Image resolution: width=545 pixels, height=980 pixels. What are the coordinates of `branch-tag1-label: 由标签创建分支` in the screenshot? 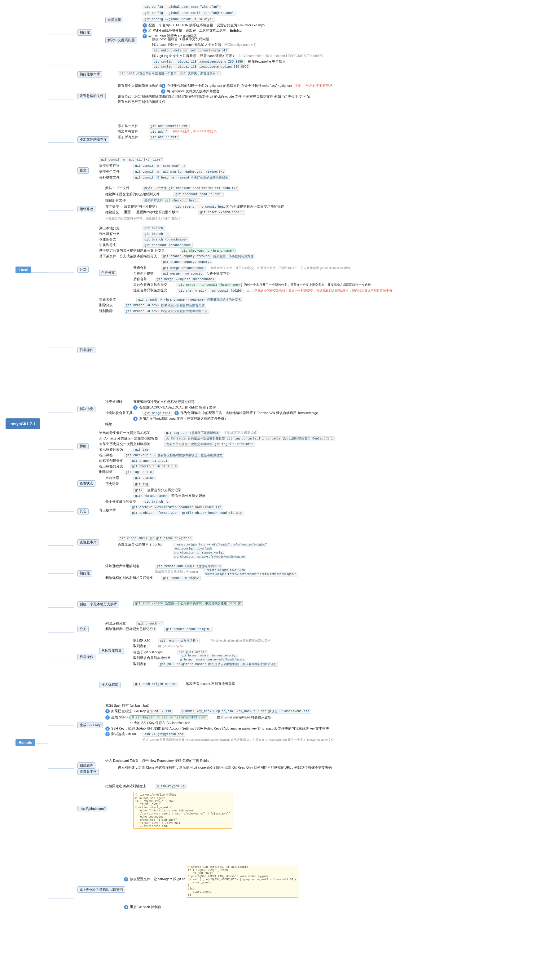 It's located at (111, 461).